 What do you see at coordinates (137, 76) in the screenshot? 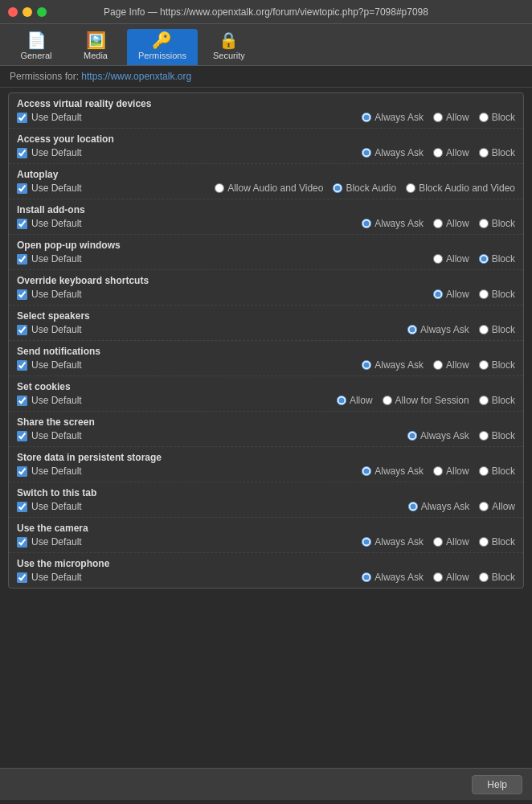
I see `urlbar-url: https://www.openxtalk.org` at bounding box center [137, 76].